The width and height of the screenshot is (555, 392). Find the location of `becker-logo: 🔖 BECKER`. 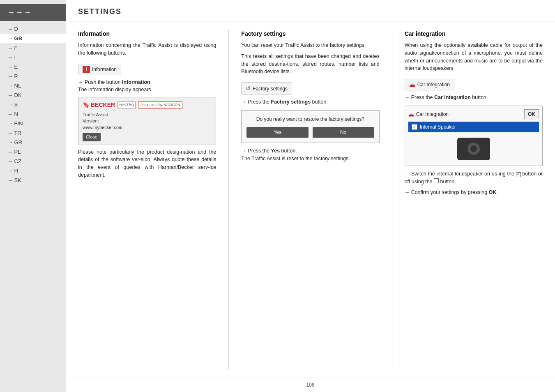

becker-logo: 🔖 BECKER is located at coordinates (99, 105).